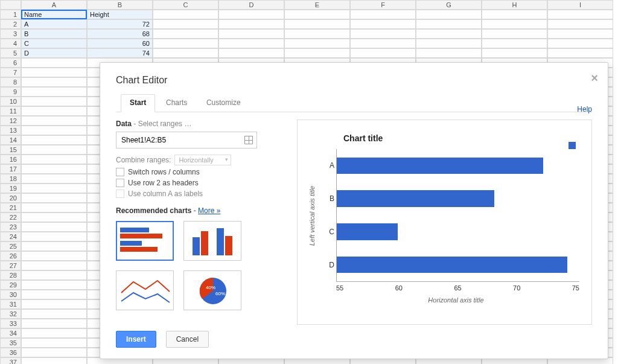 This screenshot has width=618, height=364. Describe the element at coordinates (54, 43) in the screenshot. I see `cell-A4: C` at that location.